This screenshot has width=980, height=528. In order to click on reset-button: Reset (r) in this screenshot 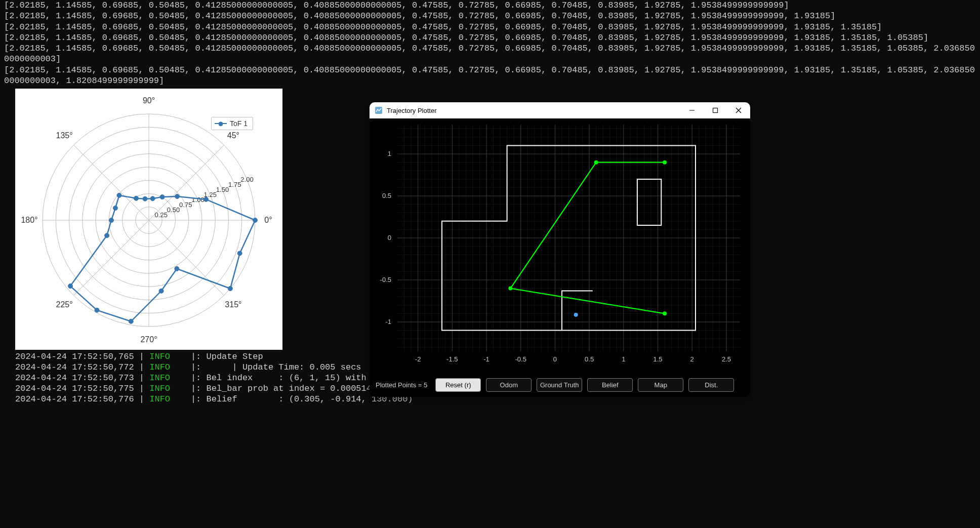, I will do `click(458, 385)`.